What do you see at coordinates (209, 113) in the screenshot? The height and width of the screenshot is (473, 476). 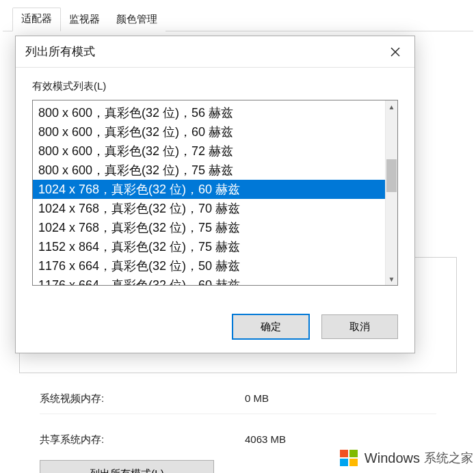 I see `mode-list-item: 800 x 600，真彩色(32 位)，56 赫兹` at bounding box center [209, 113].